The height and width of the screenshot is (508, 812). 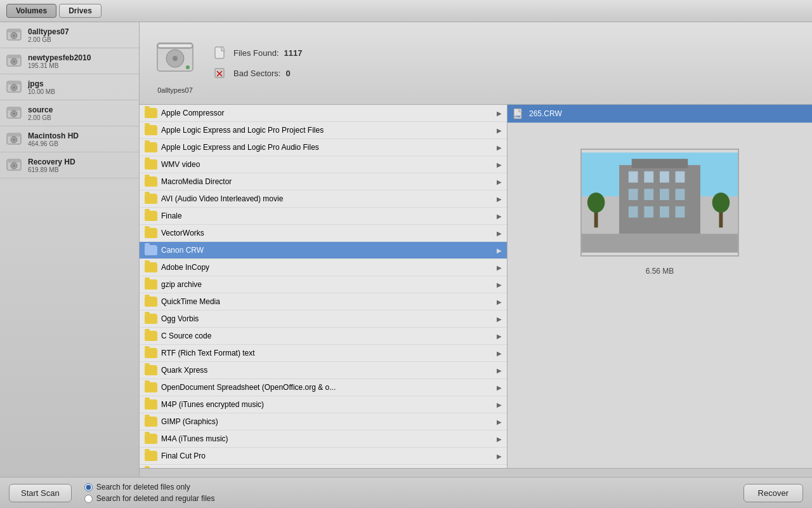 I want to click on category-item-vectorworks: VectorWorks▶, so click(x=324, y=234).